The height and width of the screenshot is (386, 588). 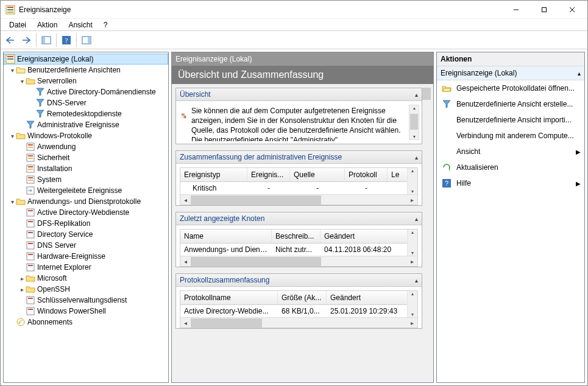 What do you see at coordinates (86, 223) in the screenshot?
I see `tree-dfs: DFS-Replikation` at bounding box center [86, 223].